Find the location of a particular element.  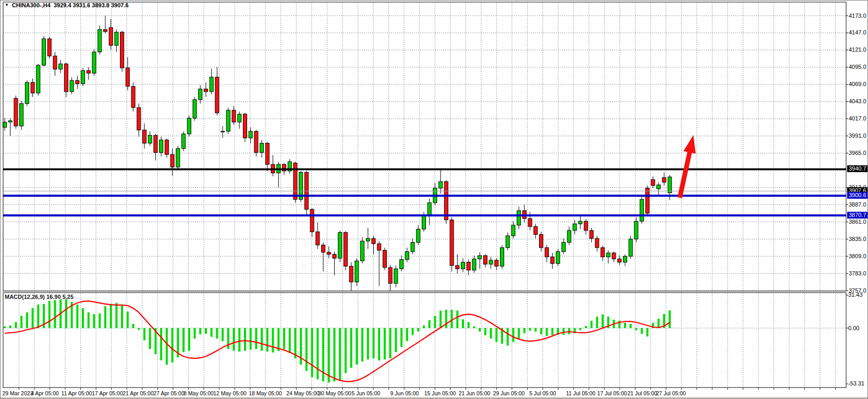

time-axis-label: 27 Apr 05:00 is located at coordinates (169, 393).